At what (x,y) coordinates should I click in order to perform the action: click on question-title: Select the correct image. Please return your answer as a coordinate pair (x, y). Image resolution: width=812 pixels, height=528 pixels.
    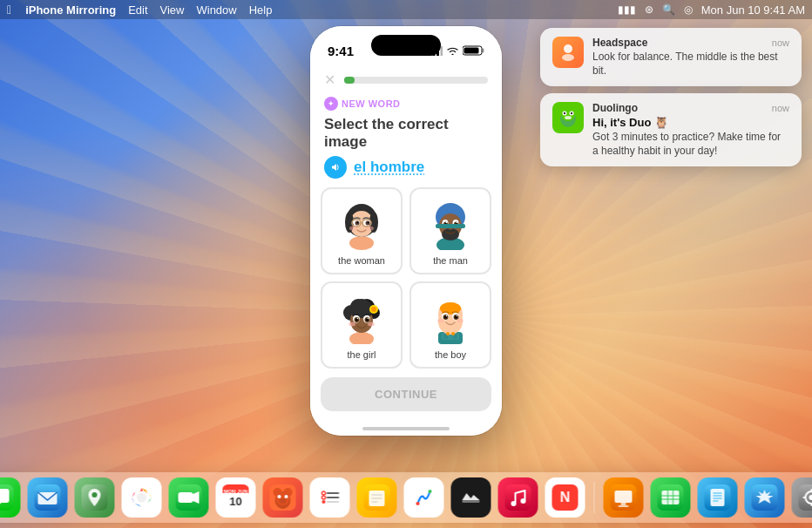
    Looking at the image, I should click on (406, 133).